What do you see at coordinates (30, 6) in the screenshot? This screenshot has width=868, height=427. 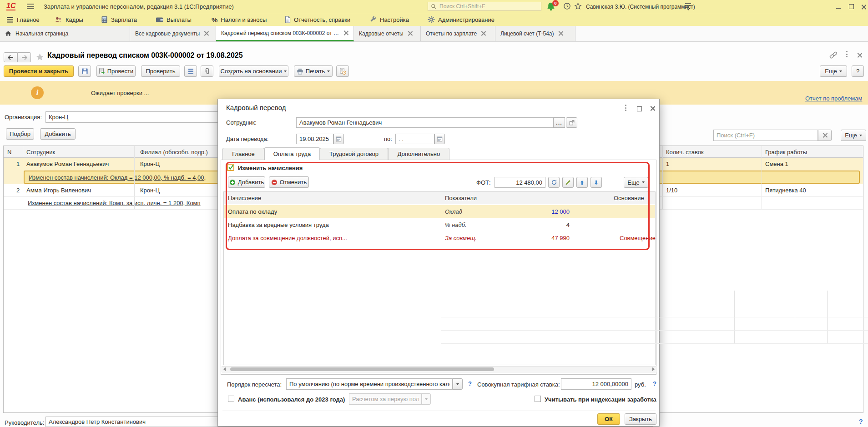 I see `main-menu-icon` at bounding box center [30, 6].